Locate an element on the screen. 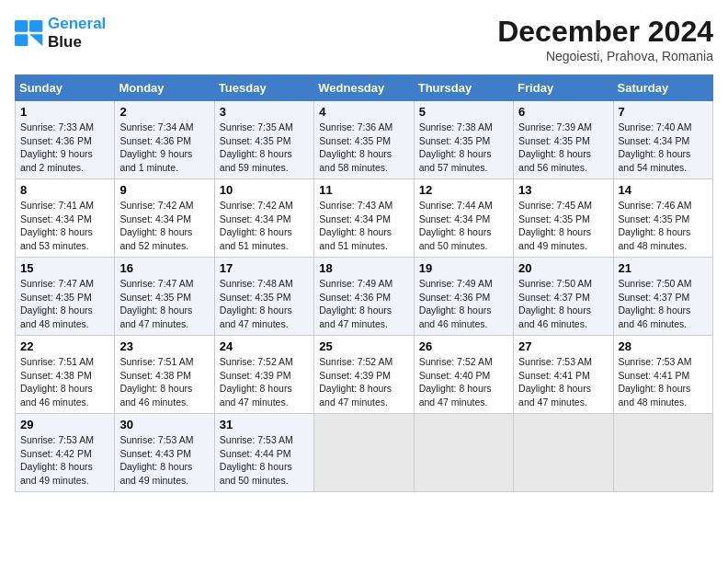  day-number: 28 is located at coordinates (664, 346).